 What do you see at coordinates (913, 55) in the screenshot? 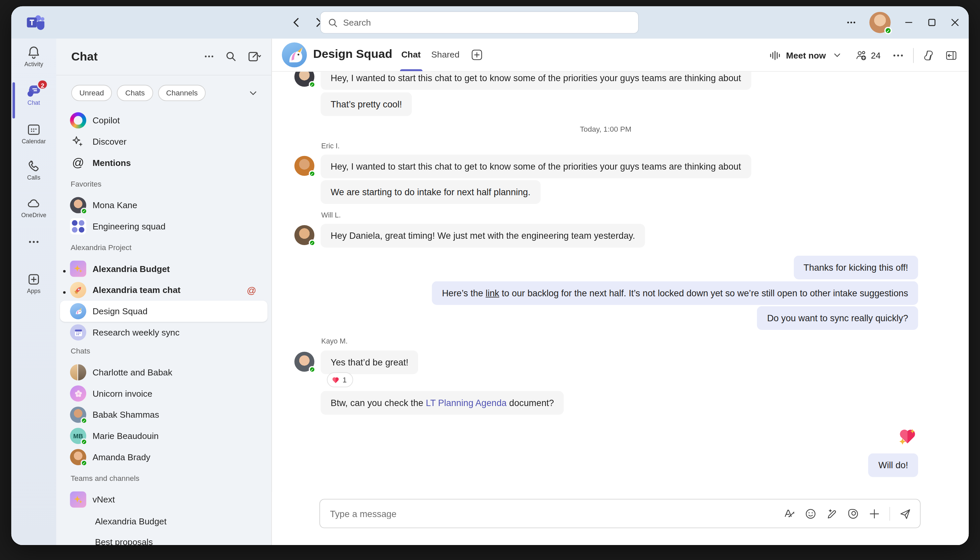
I see `divider` at bounding box center [913, 55].